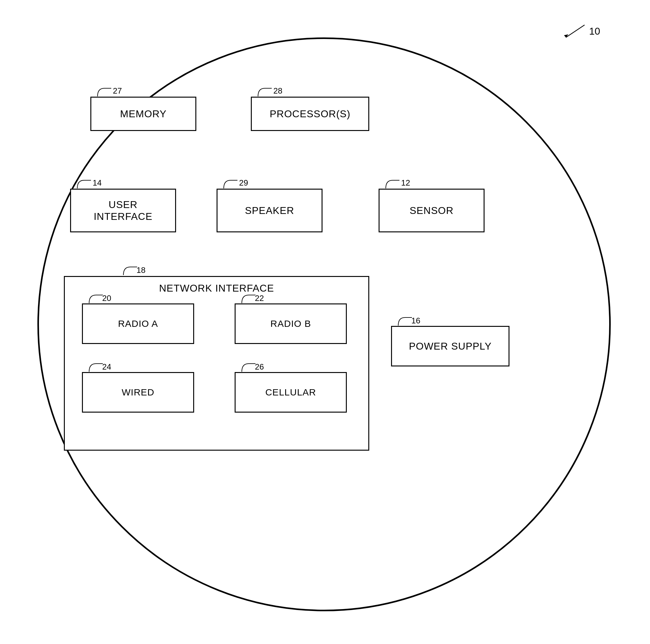  What do you see at coordinates (143, 114) in the screenshot?
I see `memory-label: MEMORY` at bounding box center [143, 114].